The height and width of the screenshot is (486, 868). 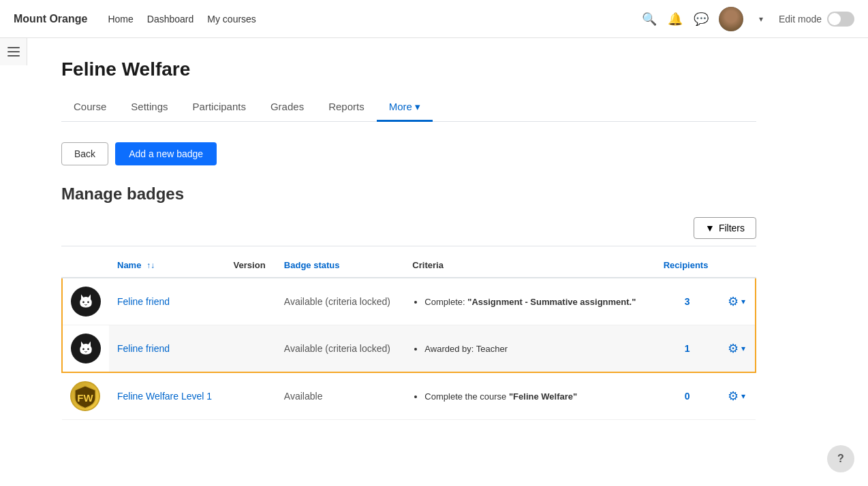 I want to click on badge-name-link-1: Feline friend, so click(x=143, y=302).